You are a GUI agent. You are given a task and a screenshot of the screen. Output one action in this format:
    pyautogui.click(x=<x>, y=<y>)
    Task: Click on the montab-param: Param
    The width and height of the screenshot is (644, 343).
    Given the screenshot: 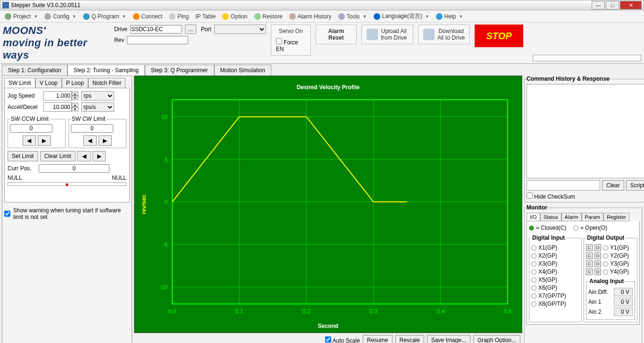 What is the action you would take?
    pyautogui.click(x=593, y=217)
    